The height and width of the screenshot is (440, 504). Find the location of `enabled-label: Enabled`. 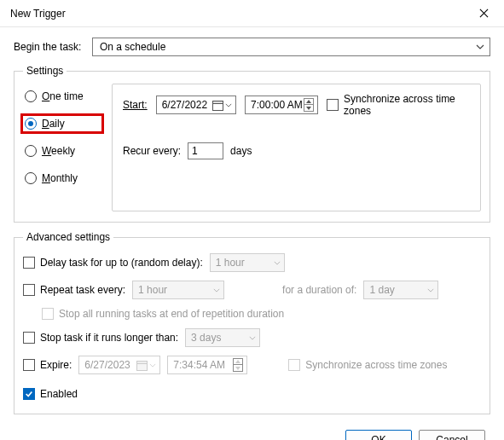

enabled-label: Enabled is located at coordinates (59, 394).